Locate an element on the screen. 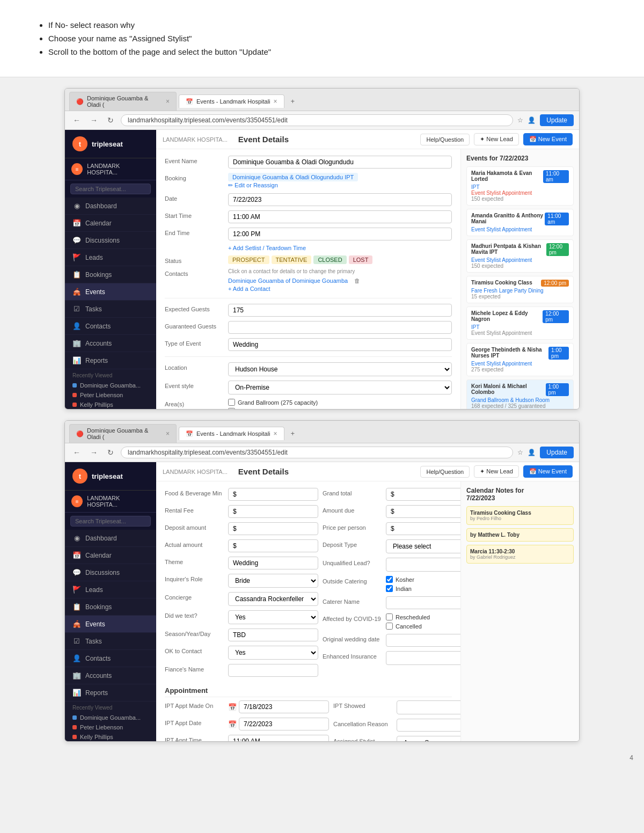 The height and width of the screenshot is (833, 644). contact-link: Dominique Gouamba of Dominique Gouamba is located at coordinates (288, 281).